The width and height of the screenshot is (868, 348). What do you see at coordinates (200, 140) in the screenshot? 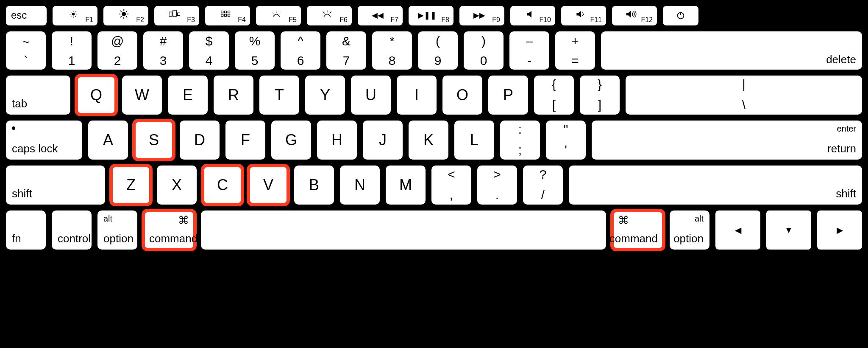
I see `key-d: D` at bounding box center [200, 140].